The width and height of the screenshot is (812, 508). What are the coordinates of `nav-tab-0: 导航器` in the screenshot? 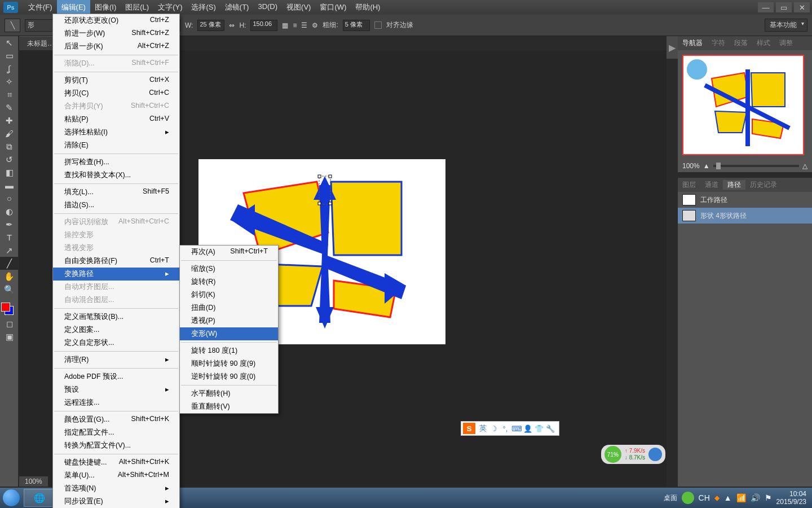 It's located at (692, 43).